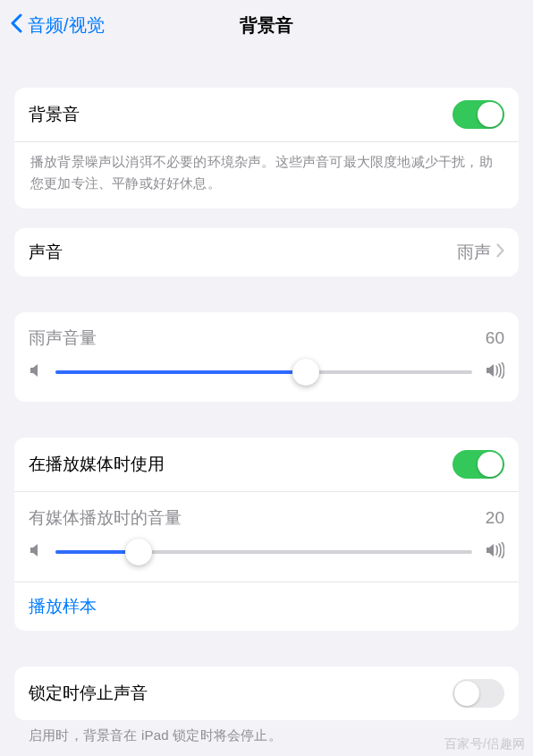 The image size is (533, 756). I want to click on media-volume-label: 有媒体播放时的音量, so click(258, 518).